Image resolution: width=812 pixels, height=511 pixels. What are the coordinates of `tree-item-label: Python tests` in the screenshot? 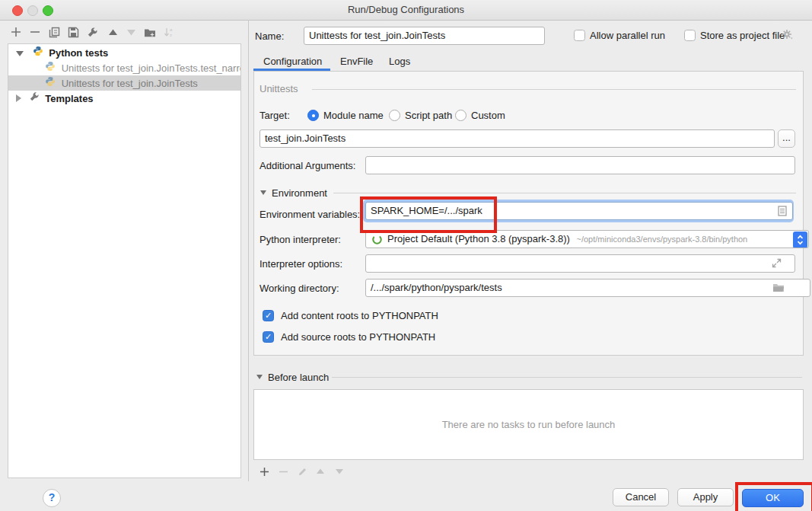 It's located at (78, 53).